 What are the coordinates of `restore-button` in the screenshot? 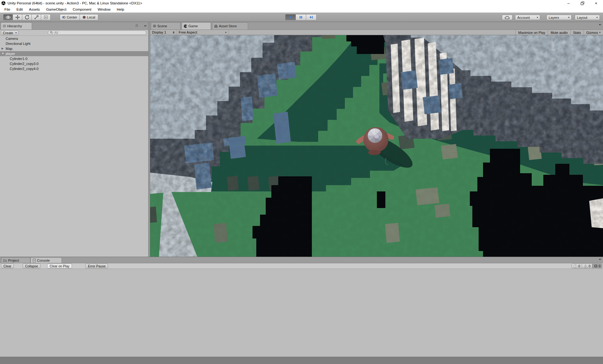 It's located at (582, 3).